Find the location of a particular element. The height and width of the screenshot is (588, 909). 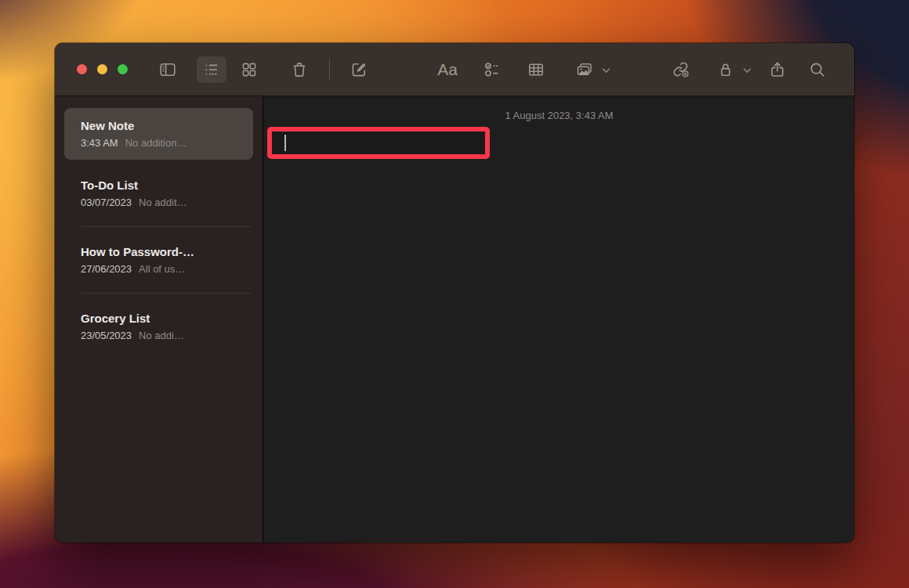

note-title: To-Do List is located at coordinates (163, 186).